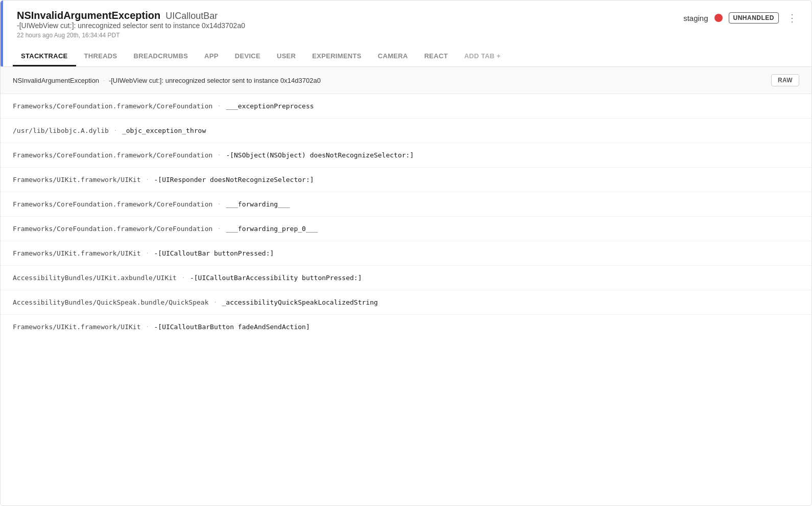 The image size is (812, 506). I want to click on left-accent-bar, so click(2, 34).